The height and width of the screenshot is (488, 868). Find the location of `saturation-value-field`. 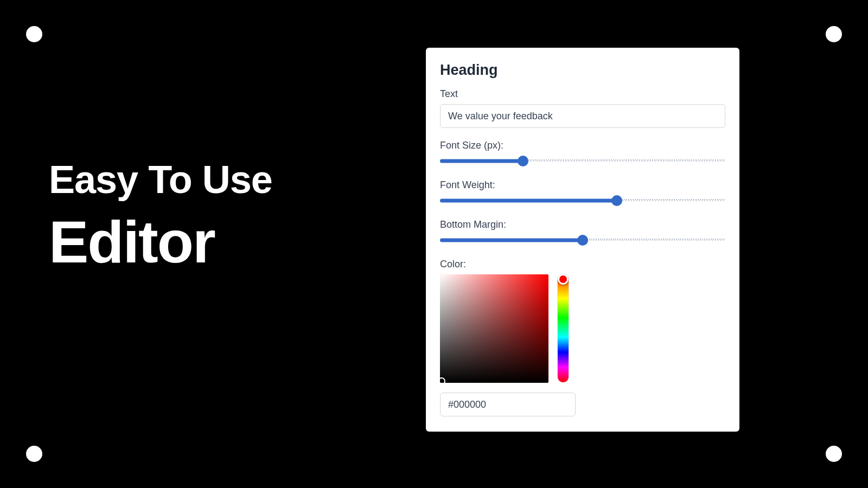

saturation-value-field is located at coordinates (494, 329).